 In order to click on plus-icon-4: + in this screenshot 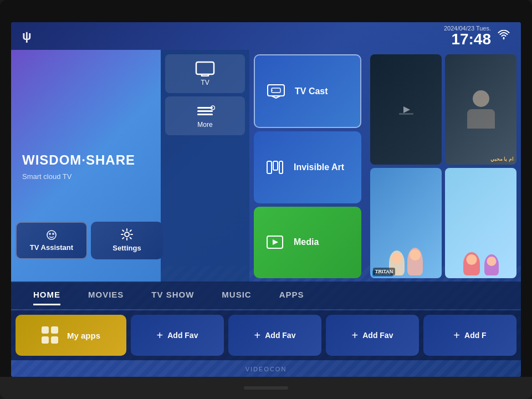, I will do `click(457, 336)`.